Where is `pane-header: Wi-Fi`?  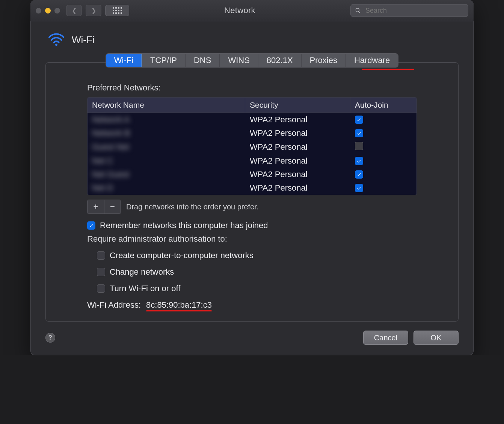
pane-header: Wi-Fi is located at coordinates (252, 36).